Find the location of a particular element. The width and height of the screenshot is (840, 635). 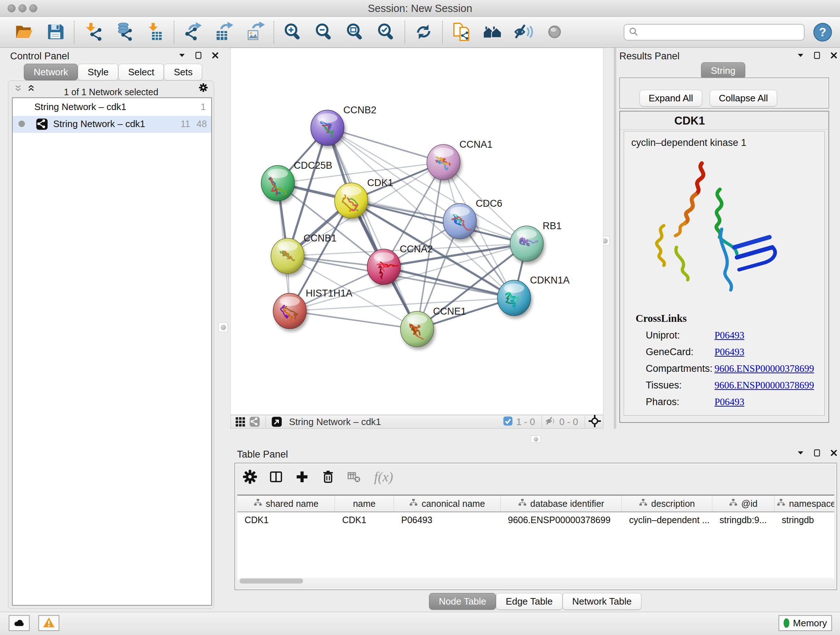

crosslink-label: Compartments: is located at coordinates (679, 369).